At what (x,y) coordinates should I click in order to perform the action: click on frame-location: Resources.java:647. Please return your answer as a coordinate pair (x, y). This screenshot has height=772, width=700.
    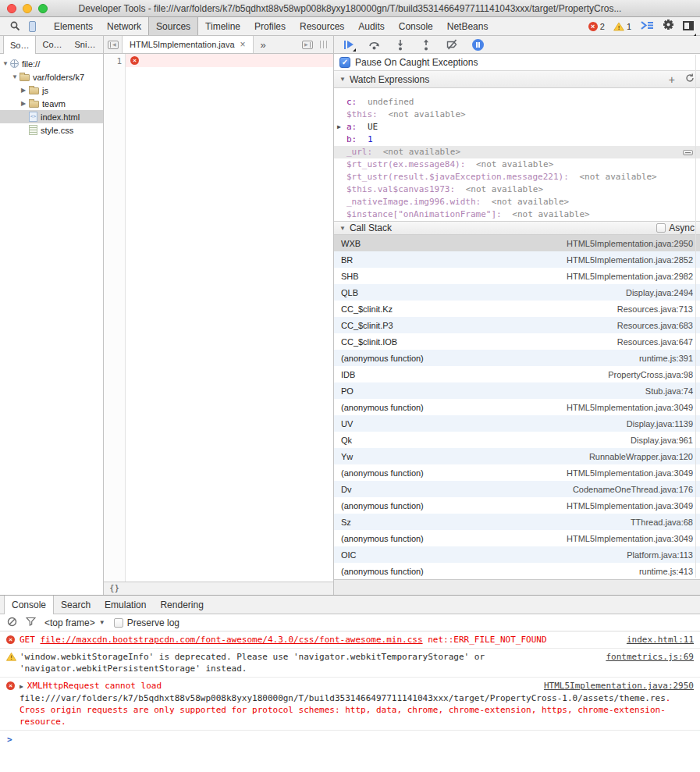
    Looking at the image, I should click on (656, 342).